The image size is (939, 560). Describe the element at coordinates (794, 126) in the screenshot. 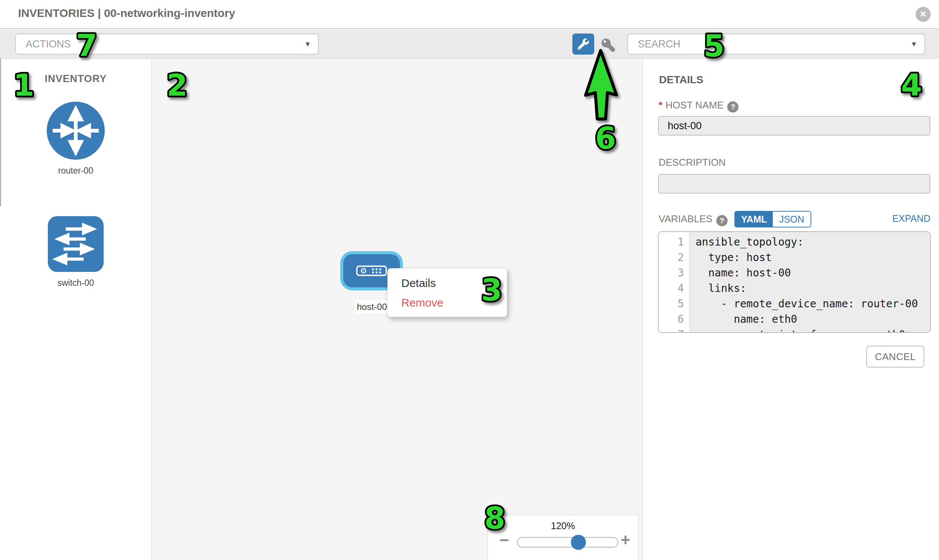

I see `host-name-input` at that location.